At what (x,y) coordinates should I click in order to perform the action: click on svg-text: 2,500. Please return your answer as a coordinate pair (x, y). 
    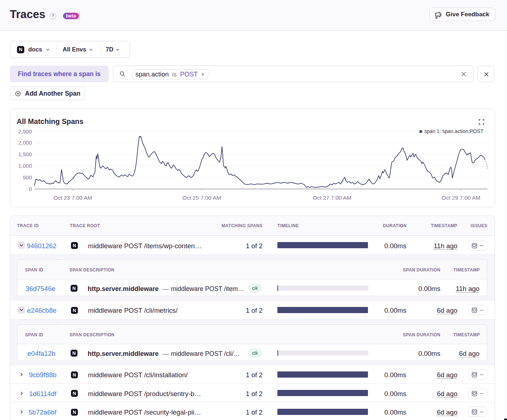
    Looking at the image, I should click on (25, 131).